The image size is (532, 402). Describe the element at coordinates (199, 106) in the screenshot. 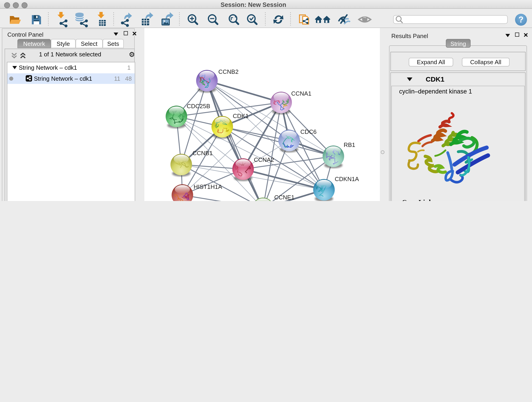

I see `svg-text: CDC25B` at that location.